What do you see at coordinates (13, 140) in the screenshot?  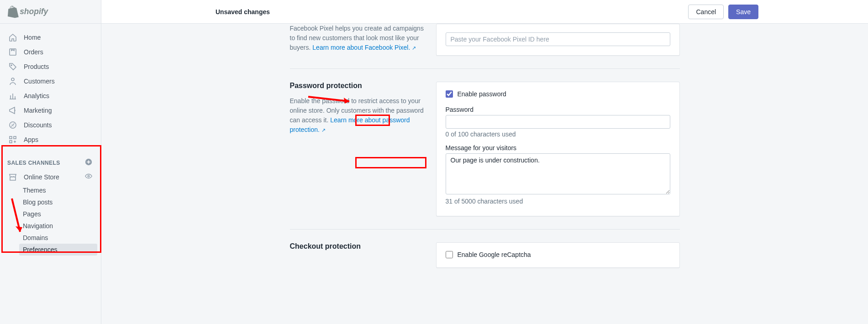 I see `apps-icon` at bounding box center [13, 140].